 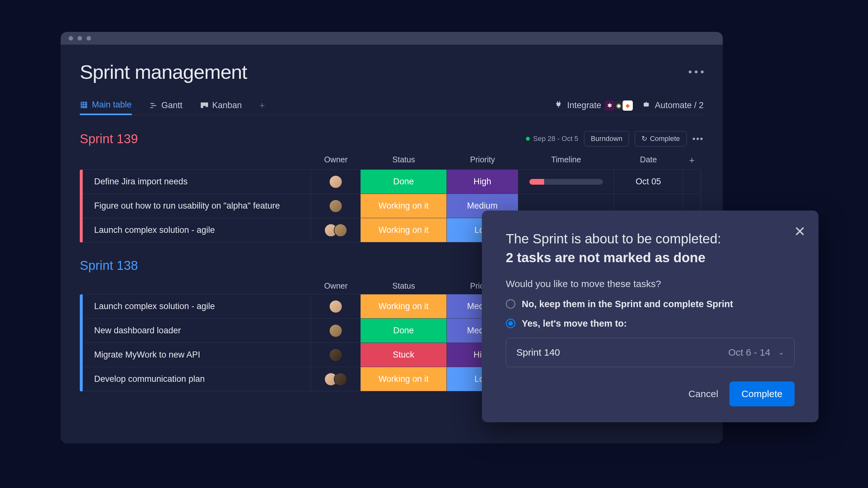 What do you see at coordinates (483, 160) in the screenshot?
I see `column-header-priority: Priority` at bounding box center [483, 160].